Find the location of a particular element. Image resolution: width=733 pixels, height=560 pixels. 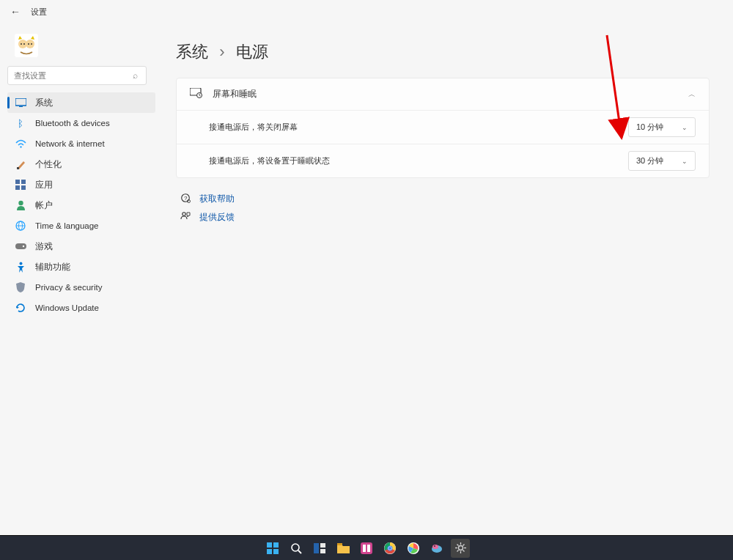

shield-icon is located at coordinates (21, 287).